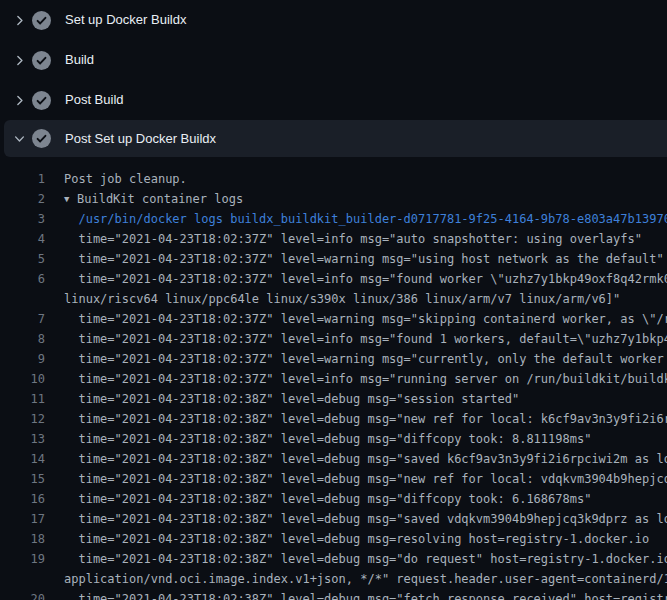 The width and height of the screenshot is (667, 600). What do you see at coordinates (334, 519) in the screenshot?
I see `log-line: 17 time="2021-04-23T18:02:38Z" level=deb…` at bounding box center [334, 519].